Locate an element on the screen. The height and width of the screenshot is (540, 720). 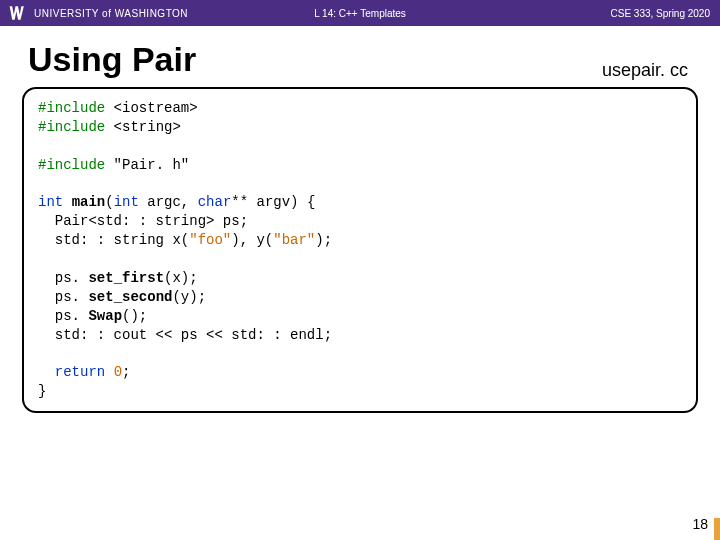
filename-label: usepair. cc is located at coordinates (645, 70).